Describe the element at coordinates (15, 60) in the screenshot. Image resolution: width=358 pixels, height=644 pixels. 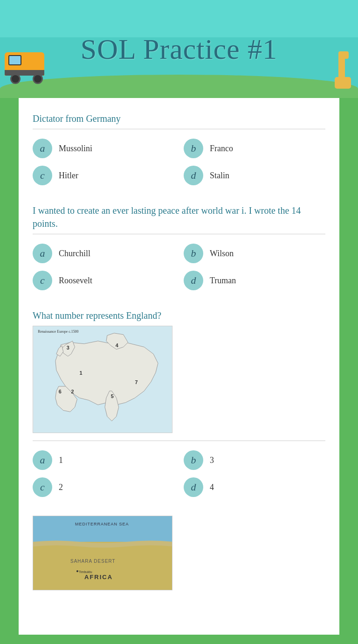
I see `bus-window` at that location.